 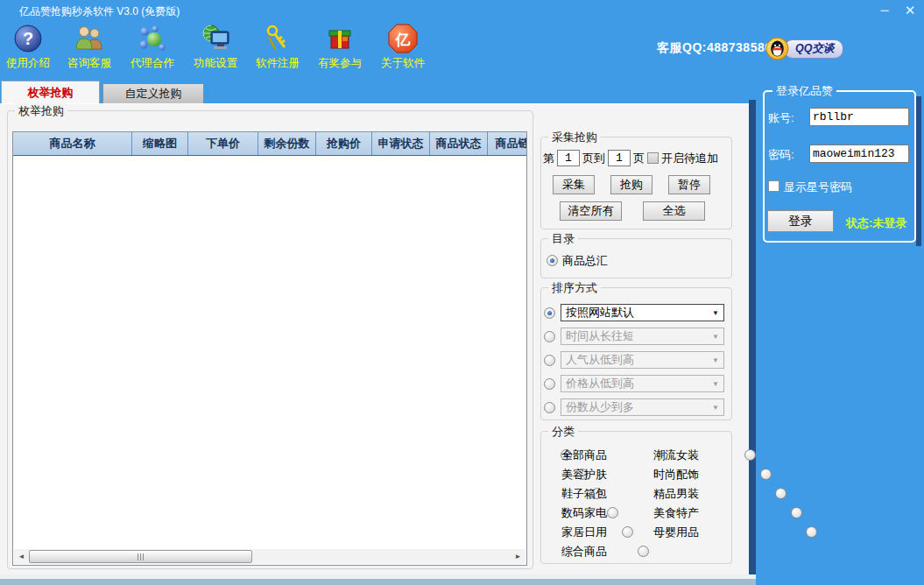 I want to click on append-checkbox, so click(x=653, y=158).